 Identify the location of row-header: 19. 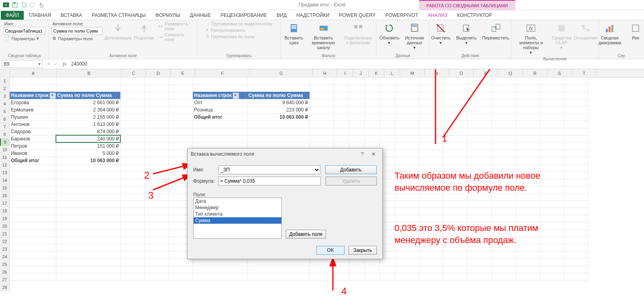
(5, 219).